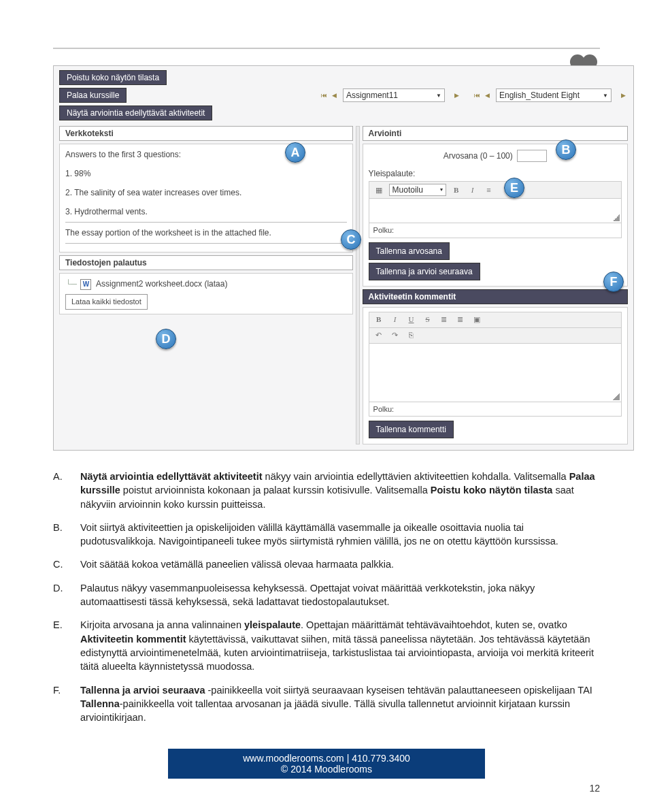 This screenshot has height=812, width=653. I want to click on strike-icon: S, so click(428, 320).